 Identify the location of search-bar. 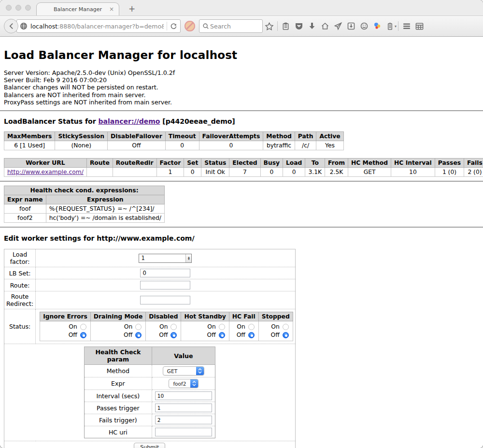
(231, 26).